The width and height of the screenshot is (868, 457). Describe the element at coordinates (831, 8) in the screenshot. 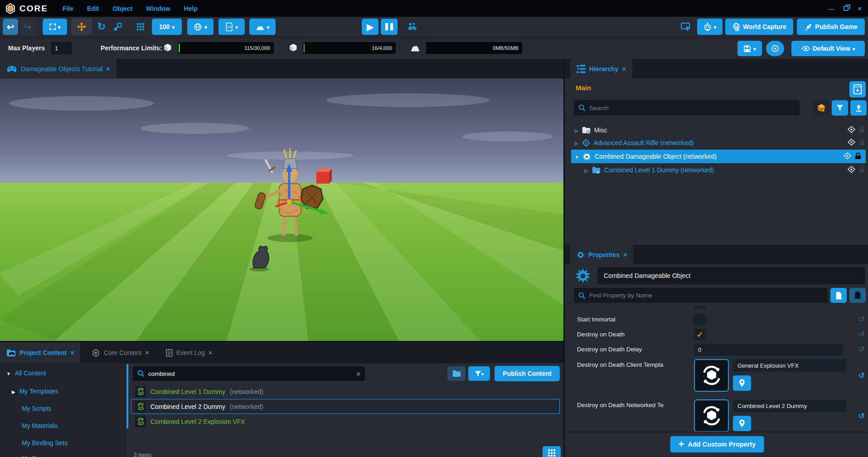

I see `minimize-button` at that location.